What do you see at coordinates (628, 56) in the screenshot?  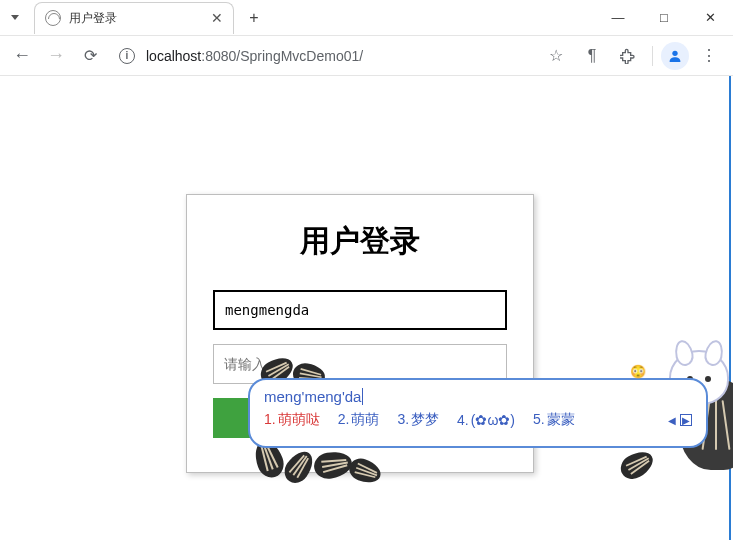 I see `extensions-button` at bounding box center [628, 56].